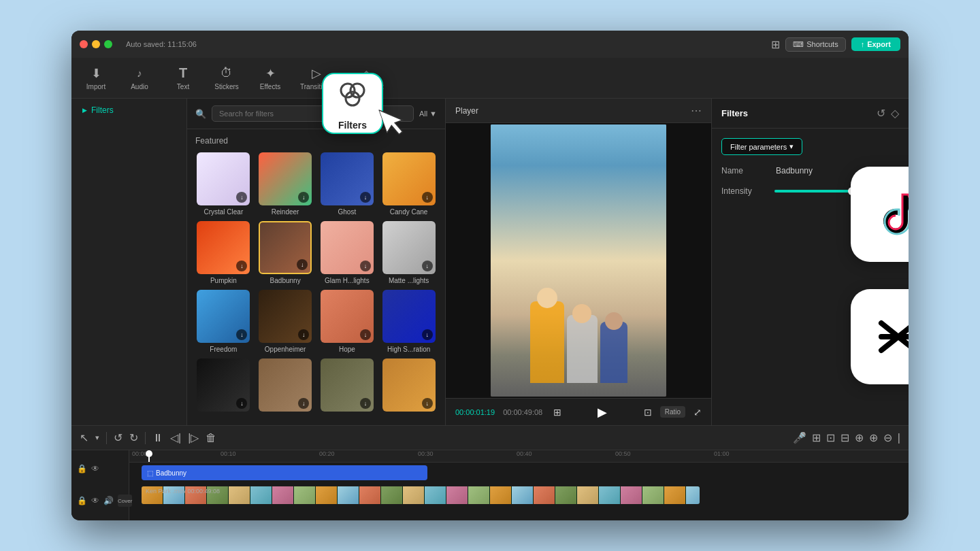 This screenshot has height=551, width=980. Describe the element at coordinates (286, 280) in the screenshot. I see `filter-name-badbunny: Badbunny` at that location.